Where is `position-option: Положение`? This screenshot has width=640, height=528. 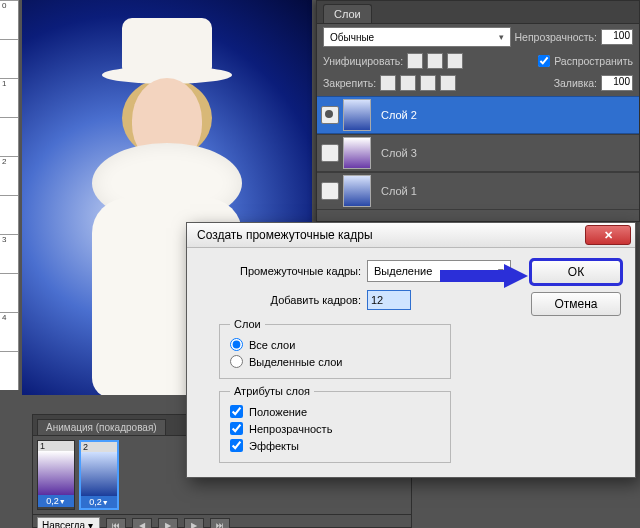
position-option: Положение is located at coordinates (335, 412).